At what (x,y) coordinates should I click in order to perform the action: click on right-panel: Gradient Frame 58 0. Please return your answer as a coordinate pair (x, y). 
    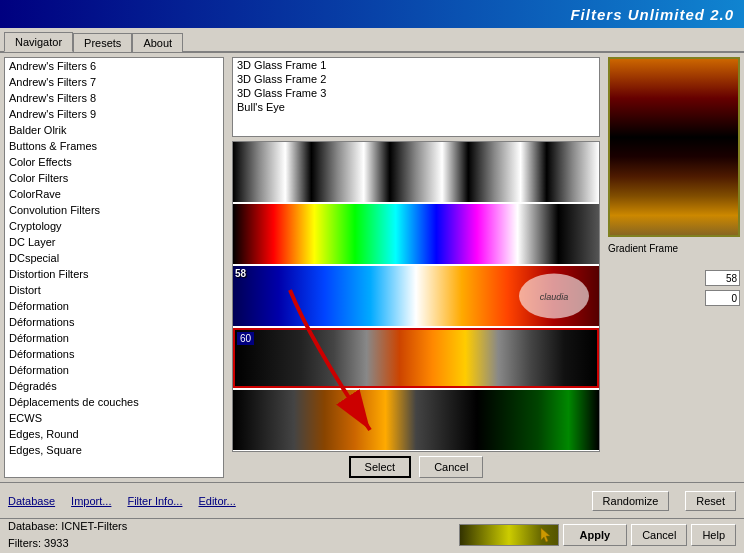
    Looking at the image, I should click on (674, 268).